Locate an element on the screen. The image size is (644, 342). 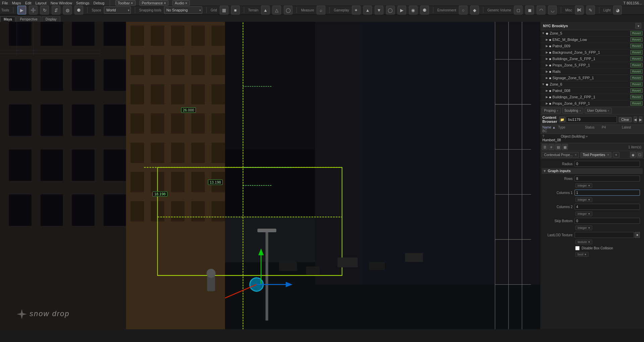
tree-item-zone6: ▼ ◆ Zone_6 Revert is located at coordinates (592, 85).